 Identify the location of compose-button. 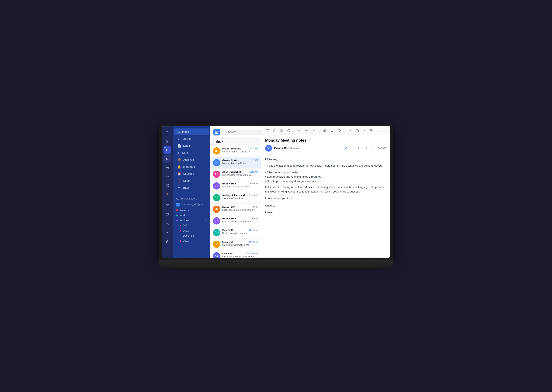
(217, 132).